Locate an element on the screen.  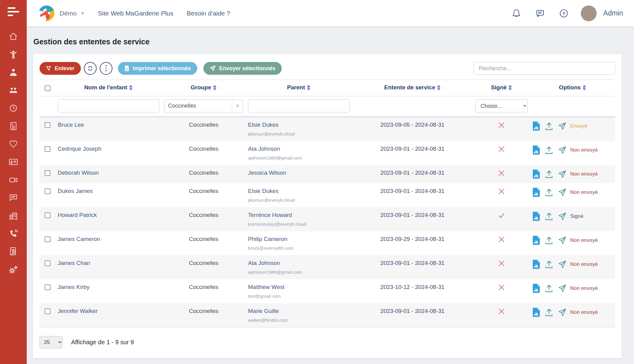
filter-icon is located at coordinates (49, 68).